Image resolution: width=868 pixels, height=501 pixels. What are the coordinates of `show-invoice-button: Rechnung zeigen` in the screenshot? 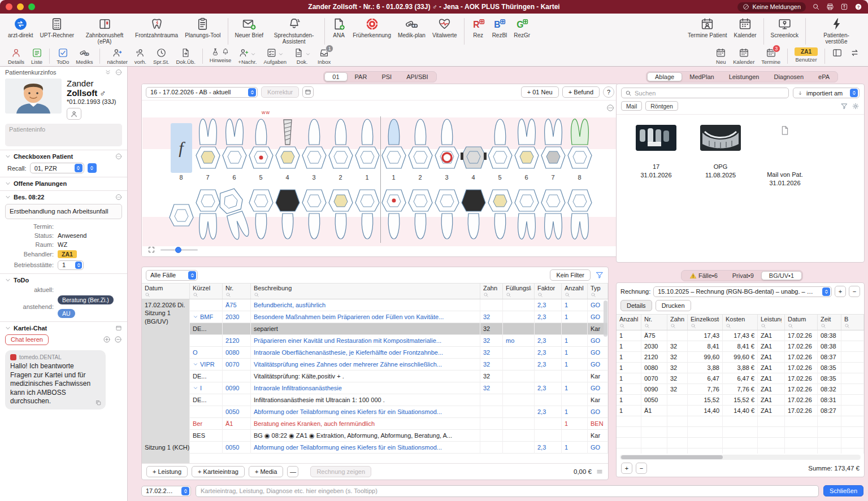 It's located at (341, 472).